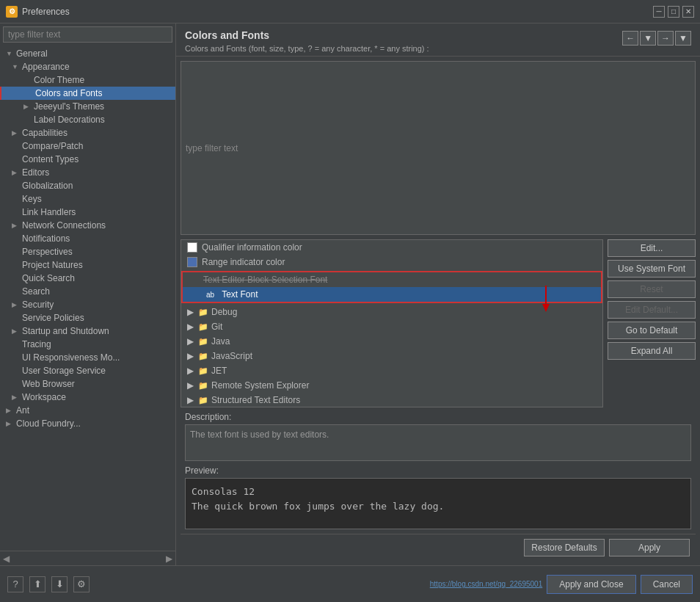 This screenshot has height=602, width=700. Describe the element at coordinates (88, 371) in the screenshot. I see `sidebar-item-user-storage: User Storage Service` at that location.